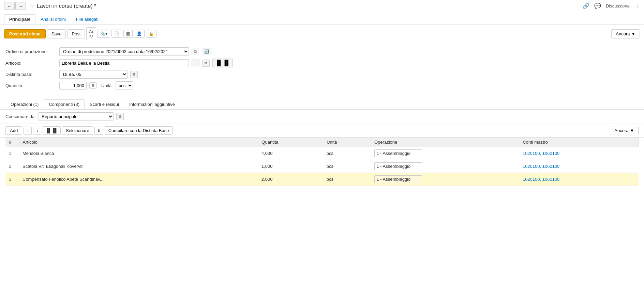 This screenshot has width=644, height=305. I want to click on articolo-dots-button: ..., so click(196, 63).